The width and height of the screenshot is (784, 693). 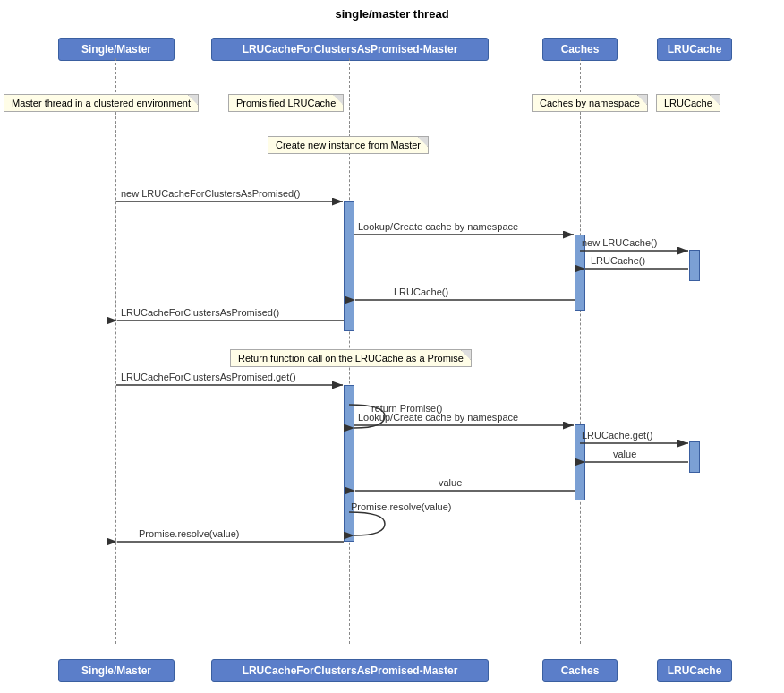 What do you see at coordinates (116, 671) in the screenshot?
I see `lifeline-box-single-master-bottom: Single/Master` at bounding box center [116, 671].